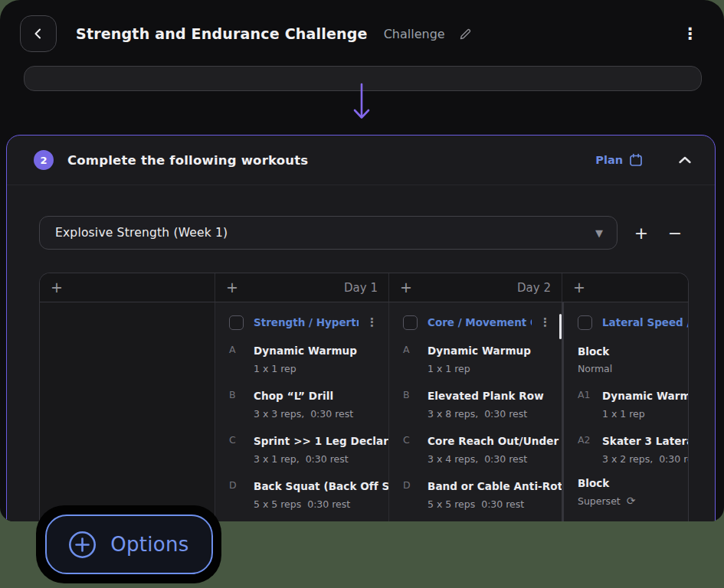  I want to click on plan-label: Plan, so click(609, 160).